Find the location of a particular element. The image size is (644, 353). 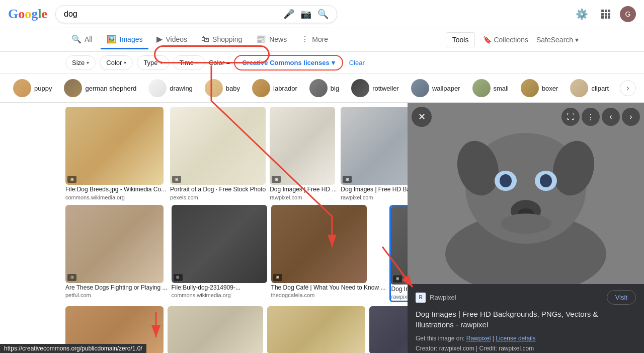

panel-header: ✕ ⛶ ⋮ ‹ › is located at coordinates (526, 117).